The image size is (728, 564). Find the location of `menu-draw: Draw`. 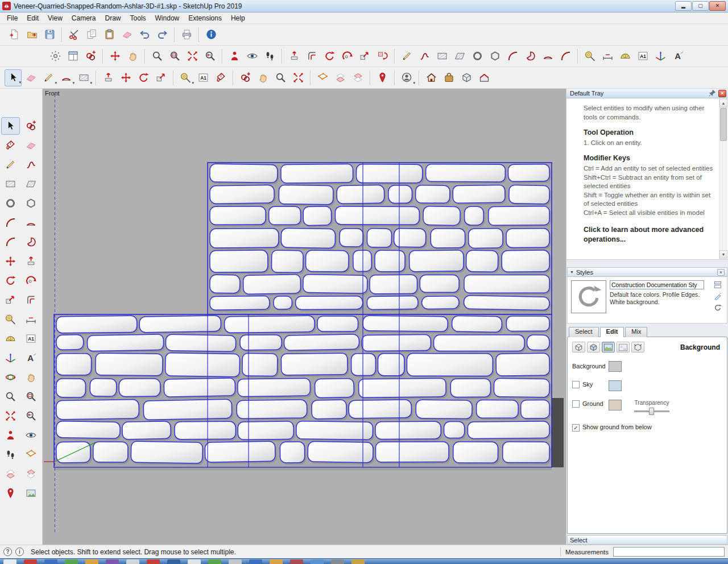

menu-draw: Draw is located at coordinates (113, 18).